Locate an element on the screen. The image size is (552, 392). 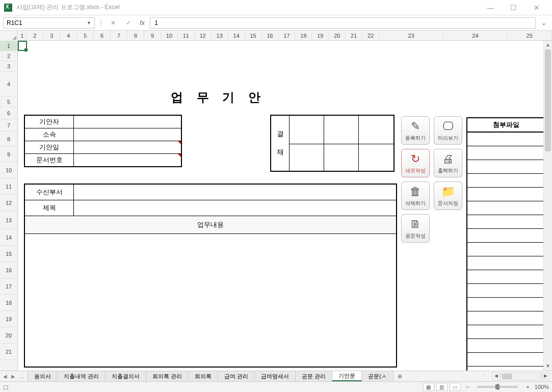
column-header: 1 is located at coordinates (22, 36).